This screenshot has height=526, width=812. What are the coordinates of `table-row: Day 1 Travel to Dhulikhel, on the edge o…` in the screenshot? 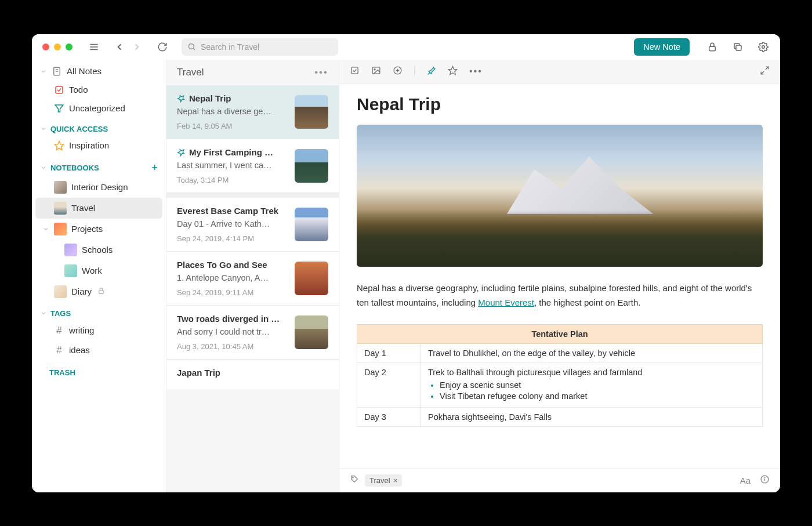 It's located at (560, 353).